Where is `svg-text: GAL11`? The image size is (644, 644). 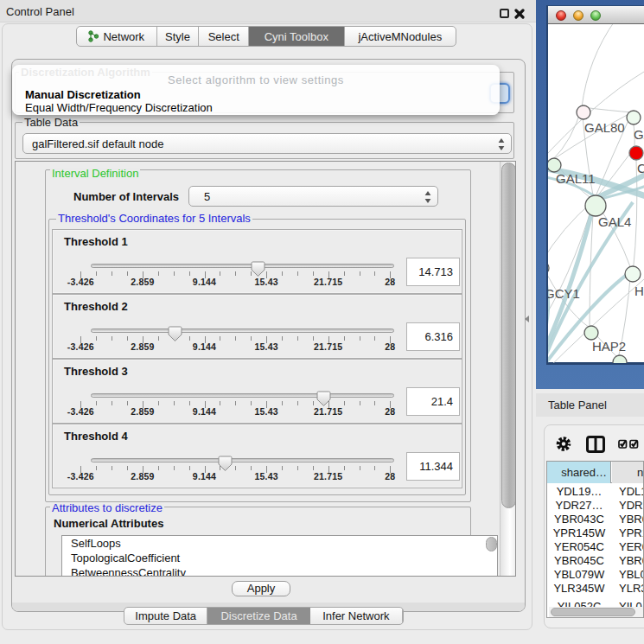 svg-text: GAL11 is located at coordinates (576, 178).